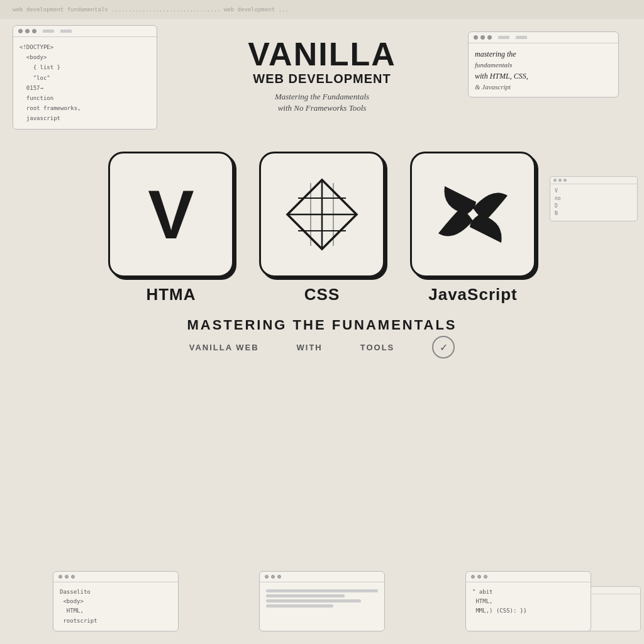 This screenshot has height=644, width=644. I want to click on js-icon-item: JavaScript, so click(473, 228).